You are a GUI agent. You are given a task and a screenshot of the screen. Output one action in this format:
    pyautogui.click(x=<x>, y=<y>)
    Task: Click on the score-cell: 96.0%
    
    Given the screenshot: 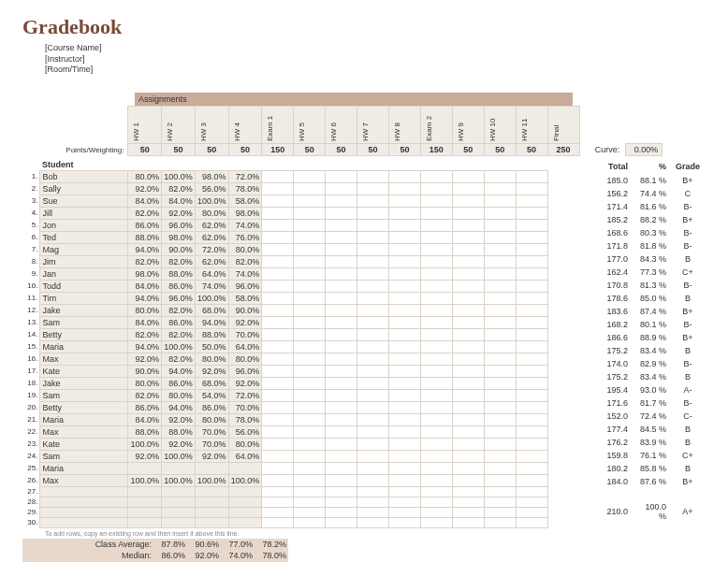 What is the action you would take?
    pyautogui.click(x=179, y=224)
    